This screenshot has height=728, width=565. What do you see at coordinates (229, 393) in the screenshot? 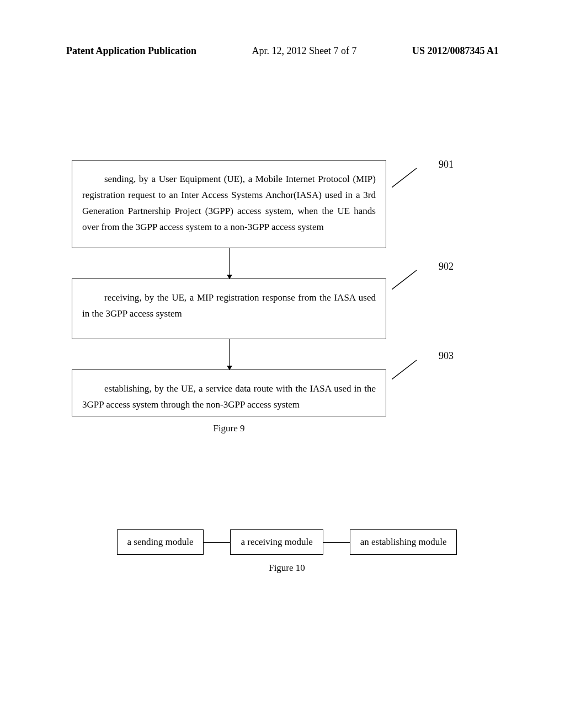
I see `flowchart-step-903: establishing, by the UE, a service data …` at bounding box center [229, 393].